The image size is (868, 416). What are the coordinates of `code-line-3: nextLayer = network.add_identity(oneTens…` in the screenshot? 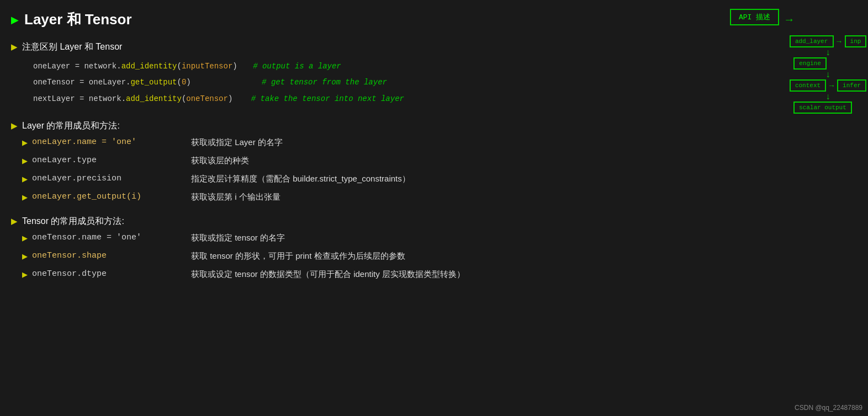 It's located at (365, 99).